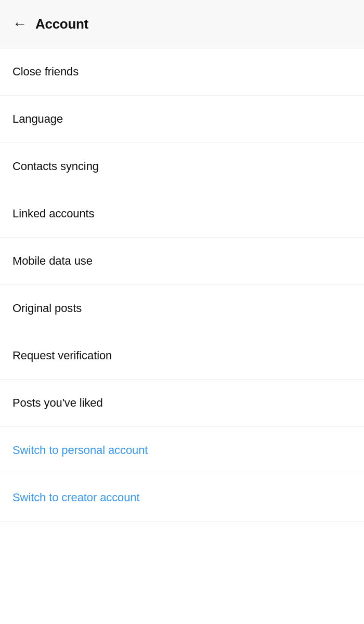 This screenshot has height=624, width=364. Describe the element at coordinates (62, 24) in the screenshot. I see `page-title: Account` at that location.